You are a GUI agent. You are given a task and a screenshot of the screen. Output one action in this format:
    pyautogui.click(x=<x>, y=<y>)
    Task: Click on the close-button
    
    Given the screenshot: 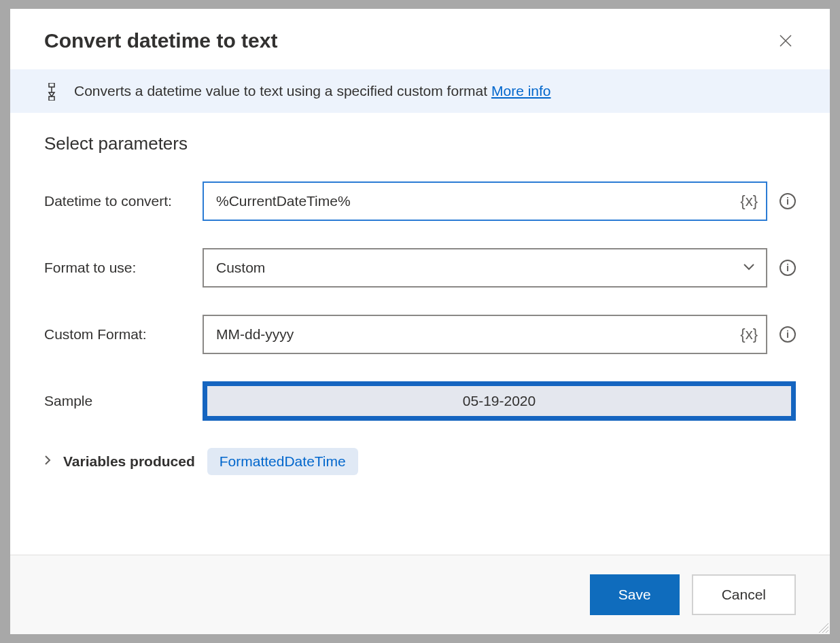 What is the action you would take?
    pyautogui.click(x=786, y=41)
    